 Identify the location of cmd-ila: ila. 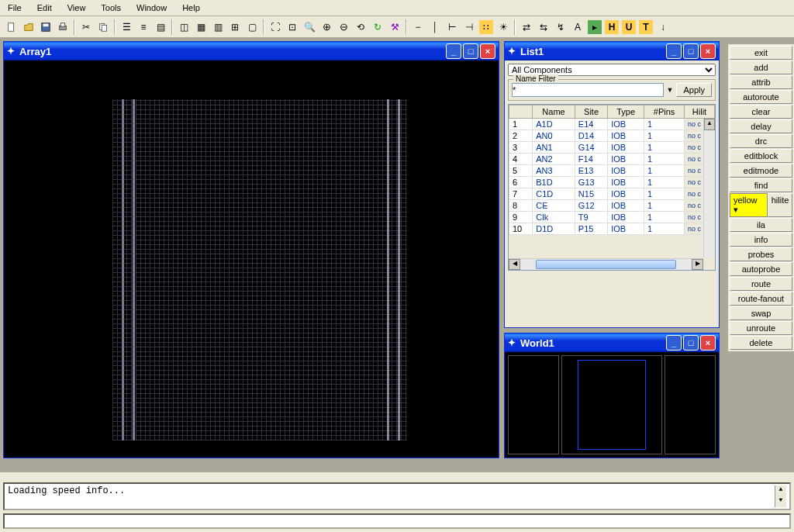
(761, 225).